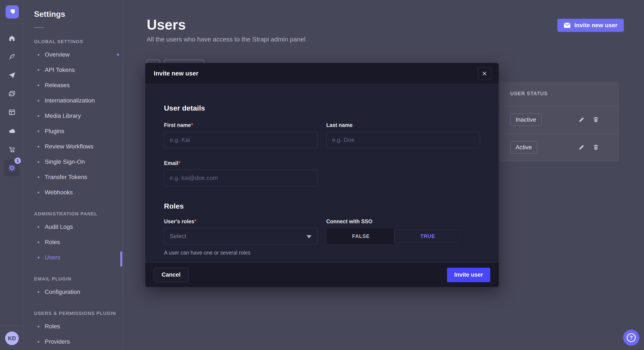 This screenshot has width=644, height=350. I want to click on home-icon, so click(12, 38).